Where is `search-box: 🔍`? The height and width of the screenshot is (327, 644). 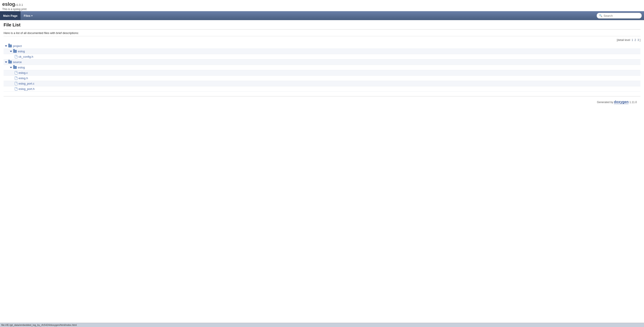
search-box: 🔍 is located at coordinates (619, 16).